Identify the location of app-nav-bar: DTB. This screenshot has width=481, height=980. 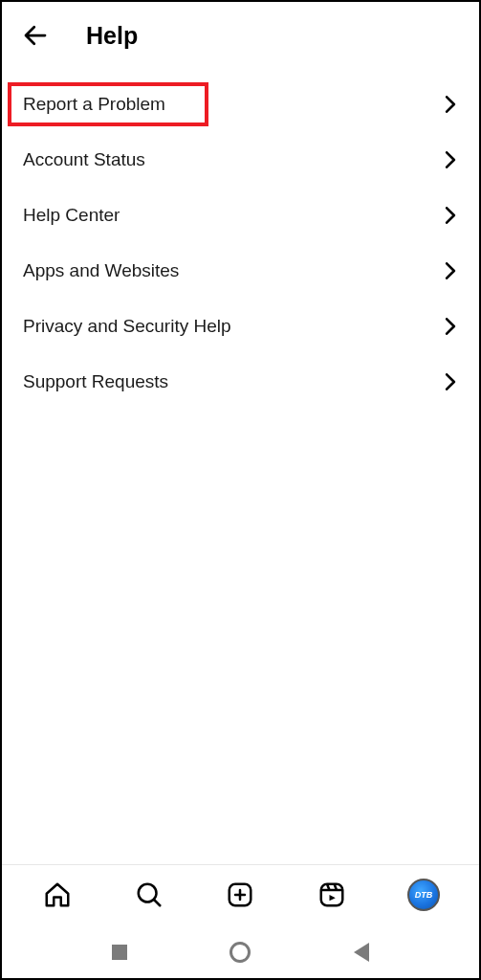
(241, 894).